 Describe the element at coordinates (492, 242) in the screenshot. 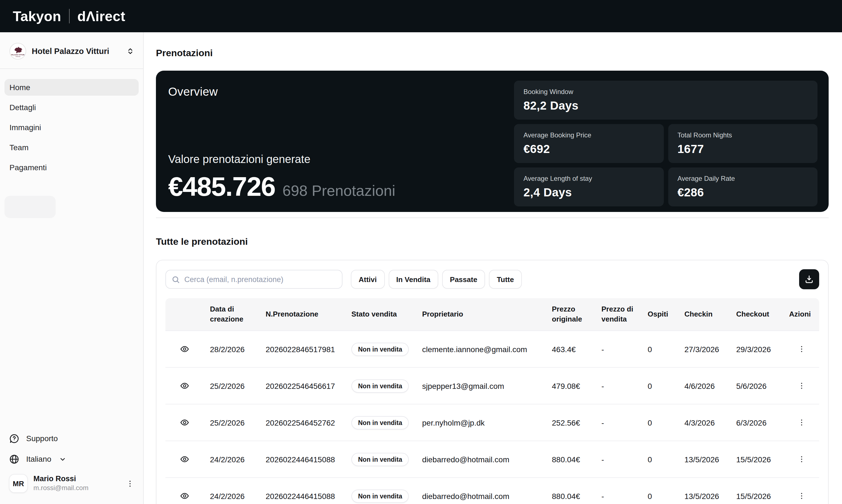

I see `bookings-section-title: Tutte le prenotazioni` at that location.